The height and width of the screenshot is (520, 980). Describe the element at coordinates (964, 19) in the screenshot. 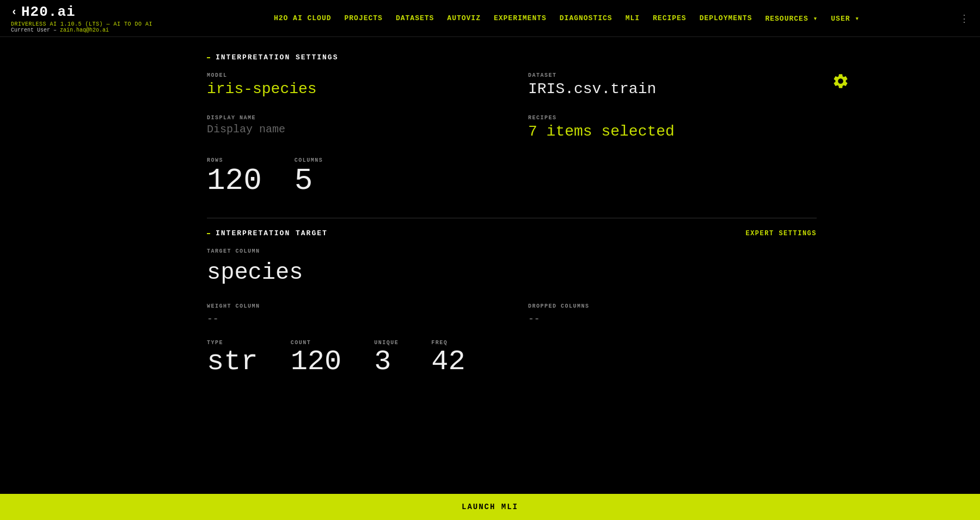

I see `grid-dots-icon: ⋮` at that location.